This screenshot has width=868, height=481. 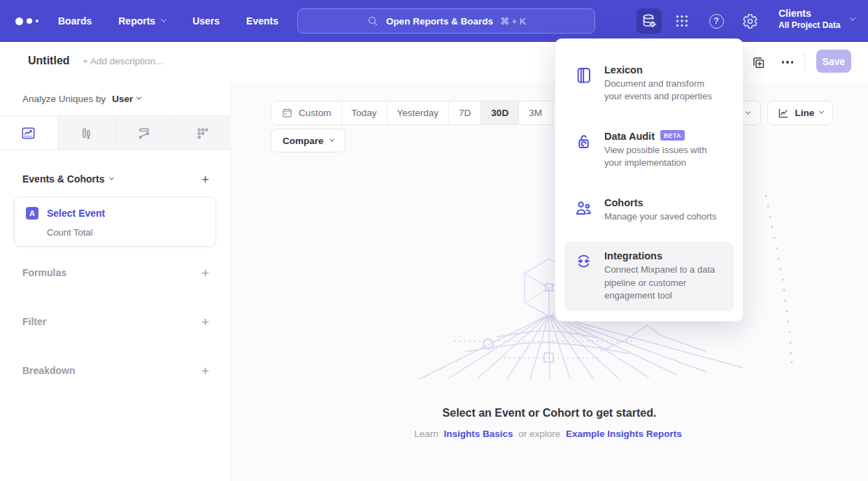 What do you see at coordinates (464, 113) in the screenshot?
I see `date-range-7d: 7D` at bounding box center [464, 113].